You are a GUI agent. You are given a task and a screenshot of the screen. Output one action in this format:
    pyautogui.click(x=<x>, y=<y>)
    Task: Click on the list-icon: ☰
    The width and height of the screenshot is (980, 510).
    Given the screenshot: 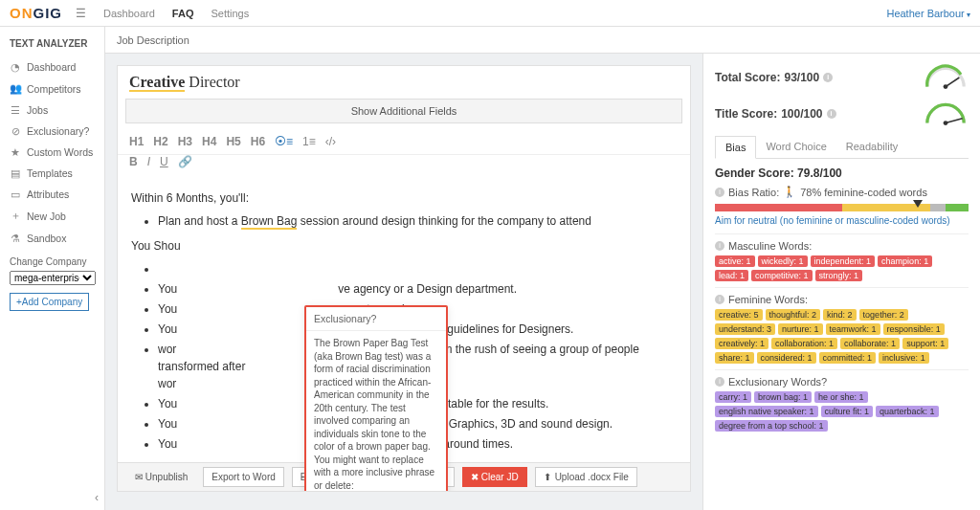 What is the action you would take?
    pyautogui.click(x=15, y=110)
    